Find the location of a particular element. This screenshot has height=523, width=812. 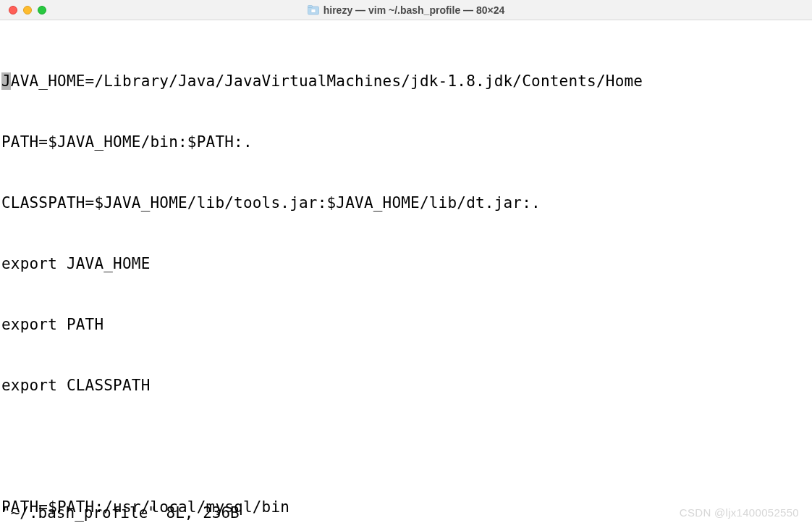

line-text: export JAVA_HOME is located at coordinates (76, 264).